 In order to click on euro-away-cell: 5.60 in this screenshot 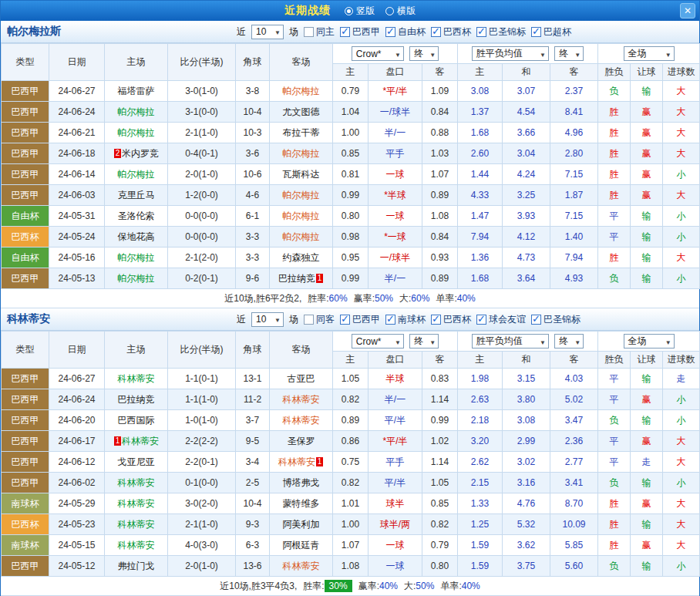, I will do `click(574, 566)`.